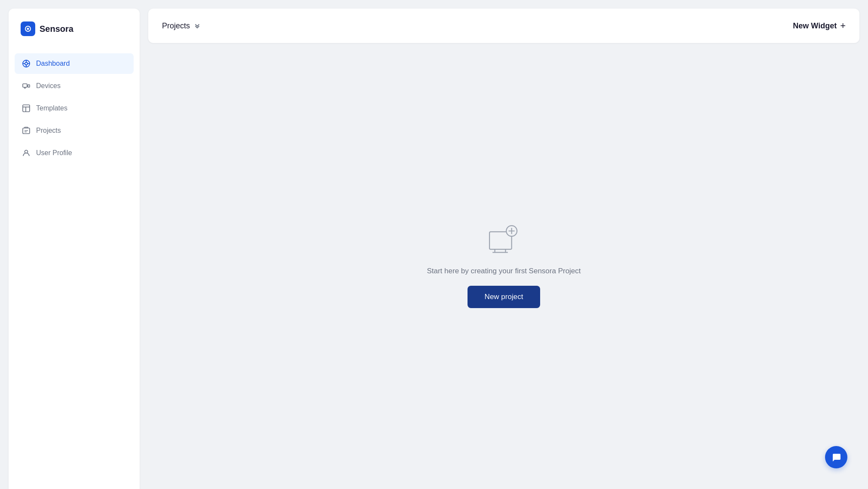 This screenshot has height=489, width=868. I want to click on devices-icon, so click(26, 86).